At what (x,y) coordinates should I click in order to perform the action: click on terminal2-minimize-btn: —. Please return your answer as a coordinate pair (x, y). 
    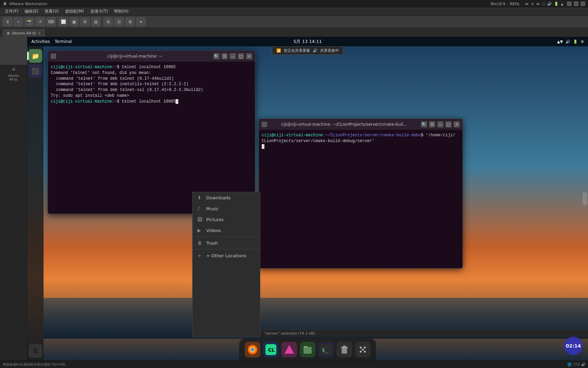
    Looking at the image, I should click on (440, 124).